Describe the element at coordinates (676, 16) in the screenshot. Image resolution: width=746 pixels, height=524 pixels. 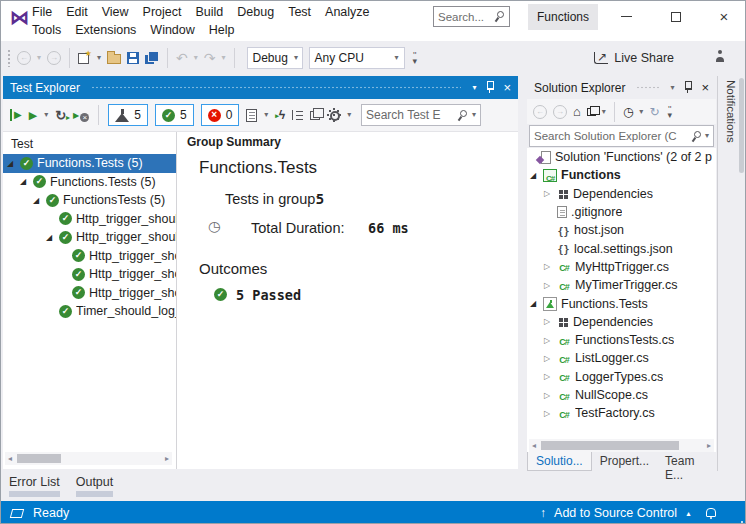
I see `maximize-button` at that location.